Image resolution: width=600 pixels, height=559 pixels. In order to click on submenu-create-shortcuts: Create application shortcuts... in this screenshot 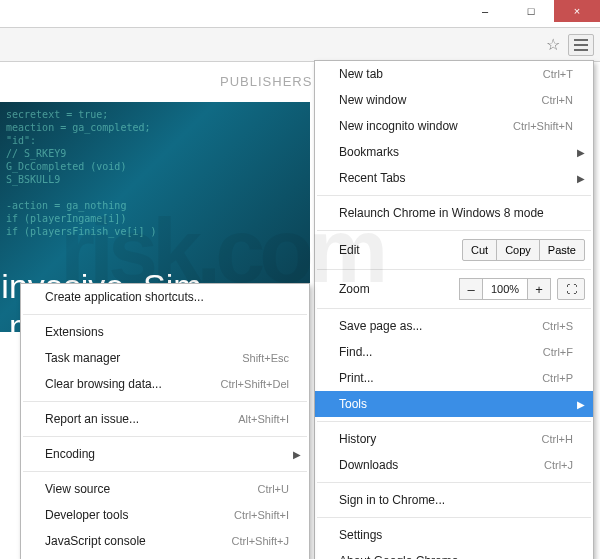, I will do `click(165, 297)`.